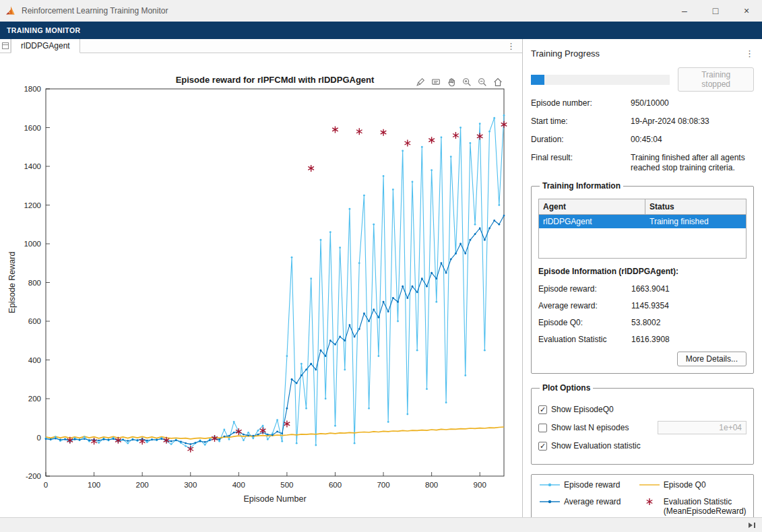 The image size is (762, 532). I want to click on start-time-label: Start time:, so click(581, 121).